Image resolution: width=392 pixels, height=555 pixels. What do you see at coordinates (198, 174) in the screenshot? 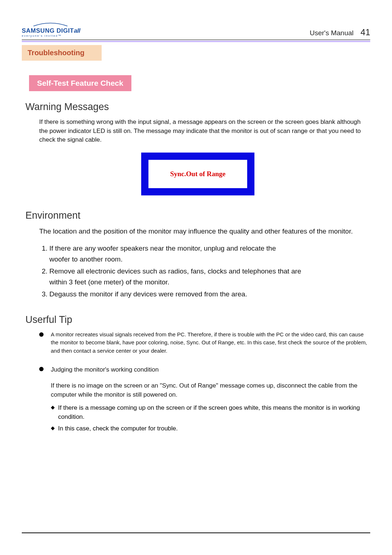
I see `warning-box-text: Sync.Out of Range` at bounding box center [198, 174].